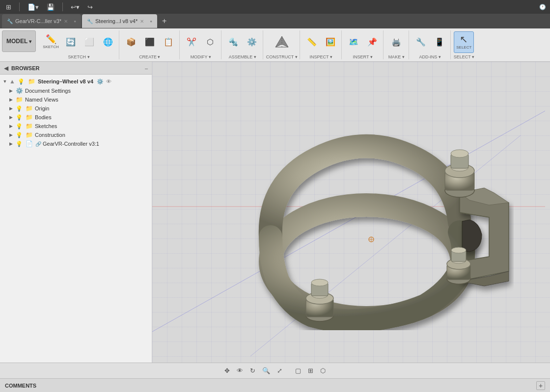 Image resolution: width=550 pixels, height=392 pixels. Describe the element at coordinates (131, 42) in the screenshot. I see `create1-button: 📦` at that location.